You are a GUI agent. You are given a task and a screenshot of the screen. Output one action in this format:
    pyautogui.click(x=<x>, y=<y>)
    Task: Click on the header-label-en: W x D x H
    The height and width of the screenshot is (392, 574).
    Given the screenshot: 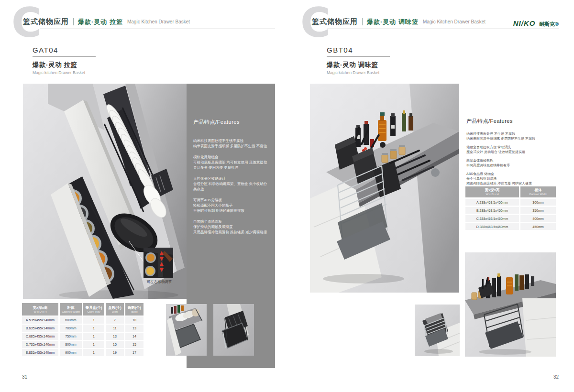 What is the action you would take?
    pyautogui.click(x=40, y=312)
    